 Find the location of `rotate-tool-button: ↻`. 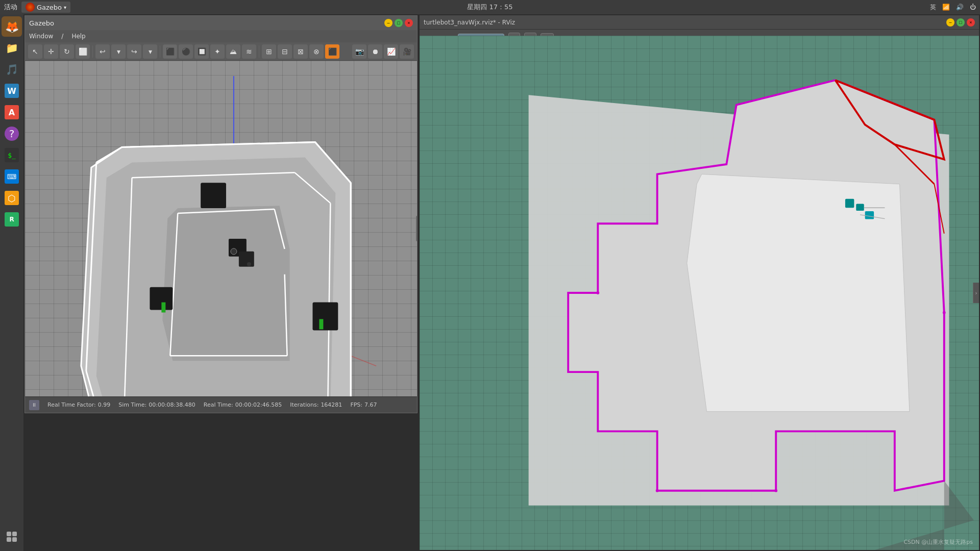

rotate-tool-button: ↻ is located at coordinates (67, 52).